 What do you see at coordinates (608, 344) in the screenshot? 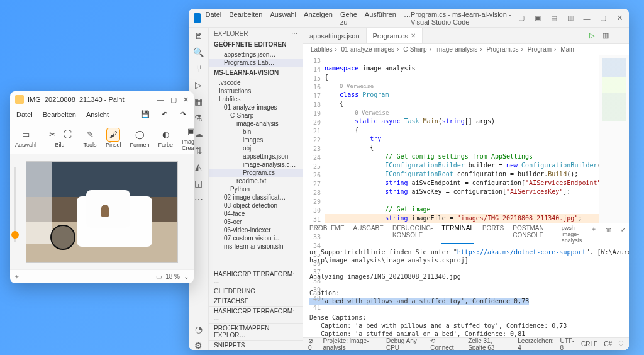
I see `status-lang: C#` at bounding box center [608, 344].